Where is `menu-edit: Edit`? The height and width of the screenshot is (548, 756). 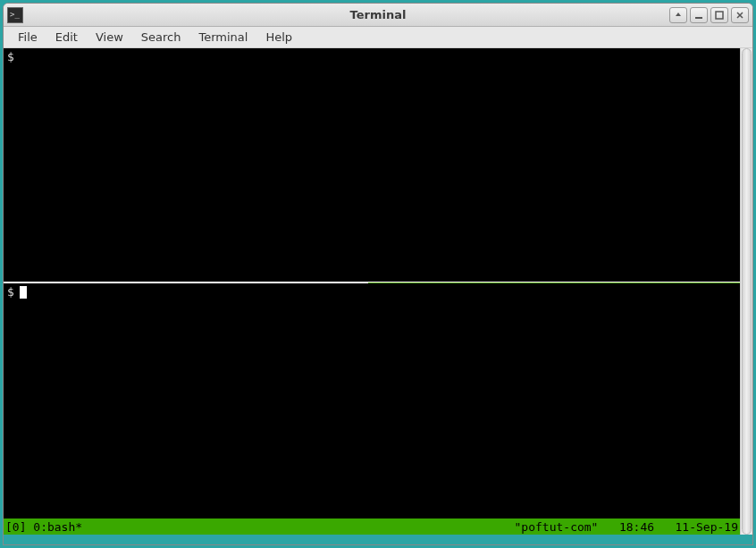 menu-edit: Edit is located at coordinates (66, 38).